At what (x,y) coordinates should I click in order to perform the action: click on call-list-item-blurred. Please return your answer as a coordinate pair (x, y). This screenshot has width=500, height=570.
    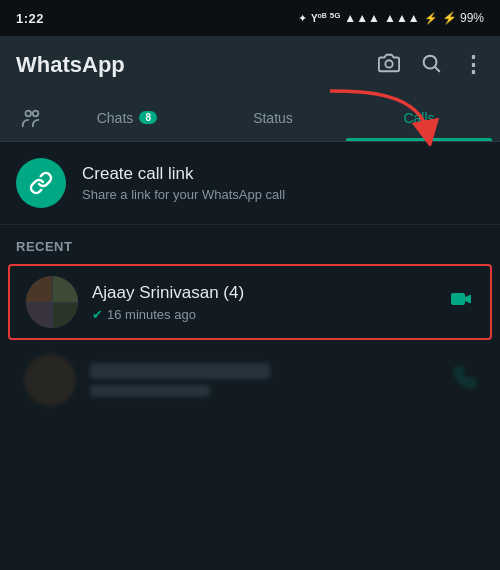
    Looking at the image, I should click on (250, 380).